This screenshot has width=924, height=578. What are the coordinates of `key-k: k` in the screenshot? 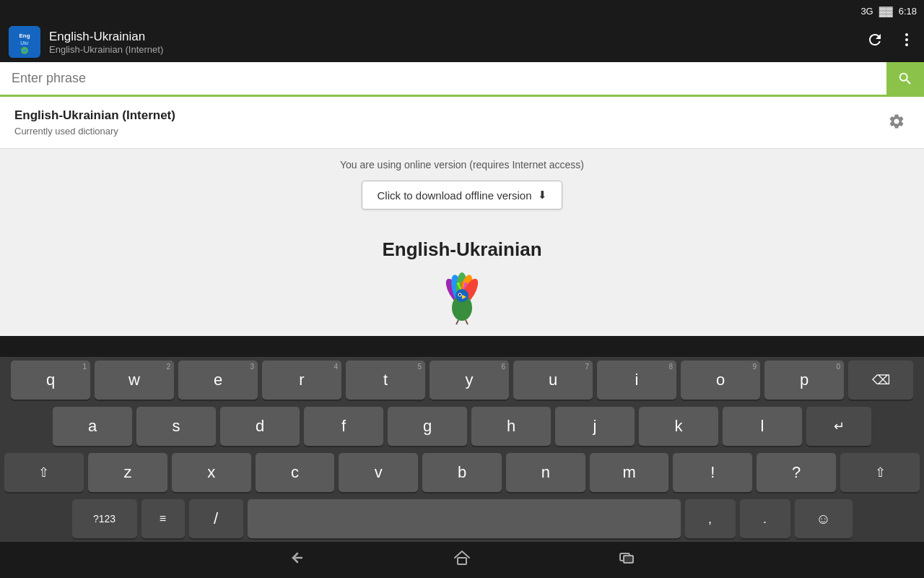 It's located at (679, 426).